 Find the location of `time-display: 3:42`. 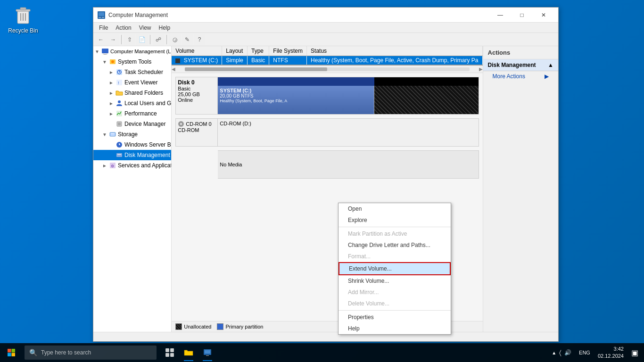

time-display: 3:42 is located at coordinates (619, 349).